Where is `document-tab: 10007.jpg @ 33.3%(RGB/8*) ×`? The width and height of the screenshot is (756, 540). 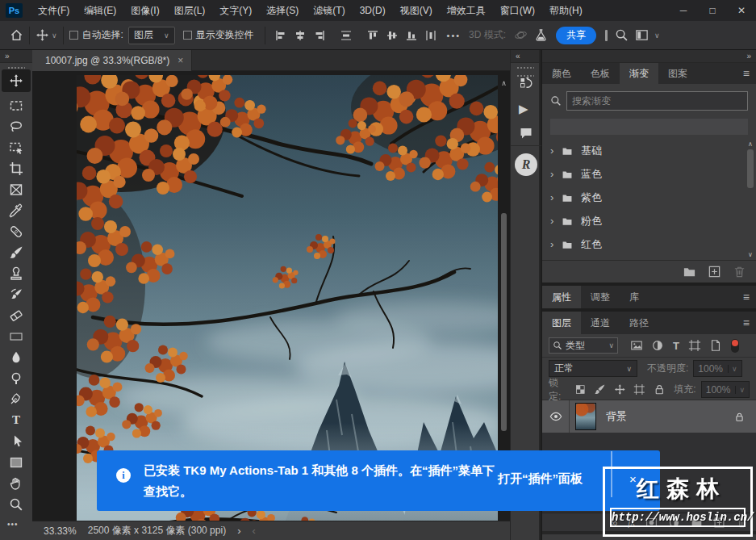
document-tab: 10007.jpg @ 33.3%(RGB/8*) × is located at coordinates (112, 61).